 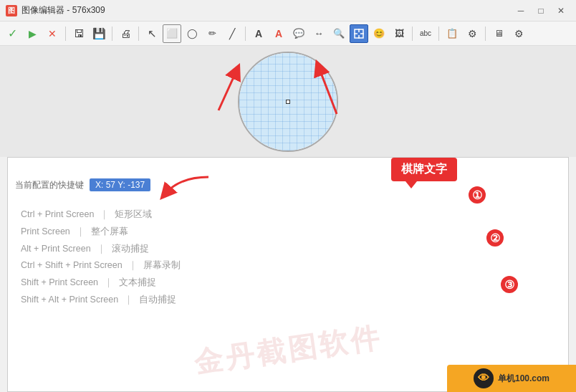 I want to click on print-button: 🖨, so click(x=125, y=34).